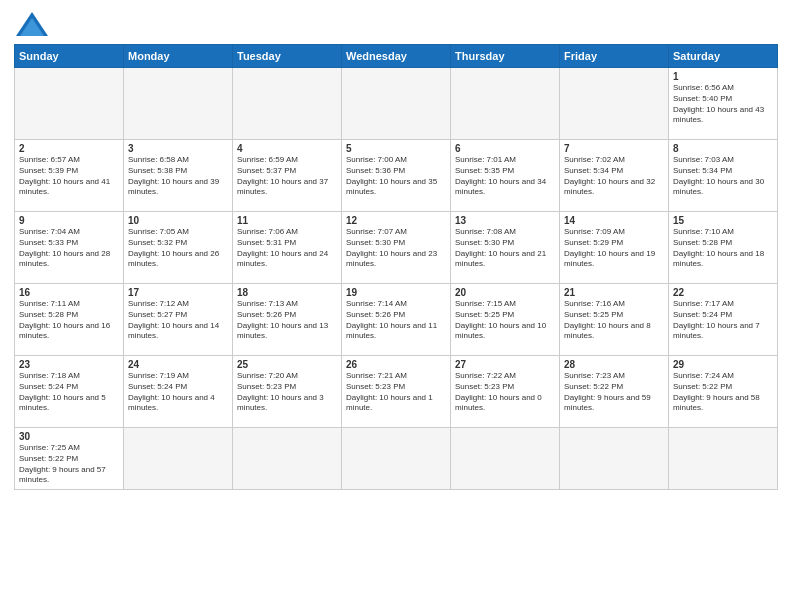  What do you see at coordinates (396, 176) in the screenshot?
I see `week-row-2: 2Sunrise: 6:57 AMSunset: 5:39 PMDaylight…` at bounding box center [396, 176].